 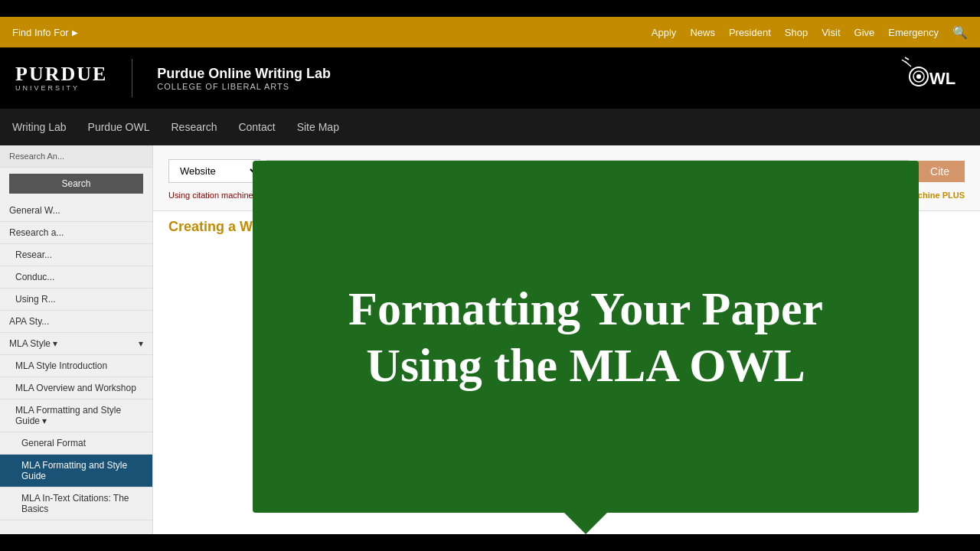 What do you see at coordinates (865, 32) in the screenshot?
I see `give-link: Give` at bounding box center [865, 32].